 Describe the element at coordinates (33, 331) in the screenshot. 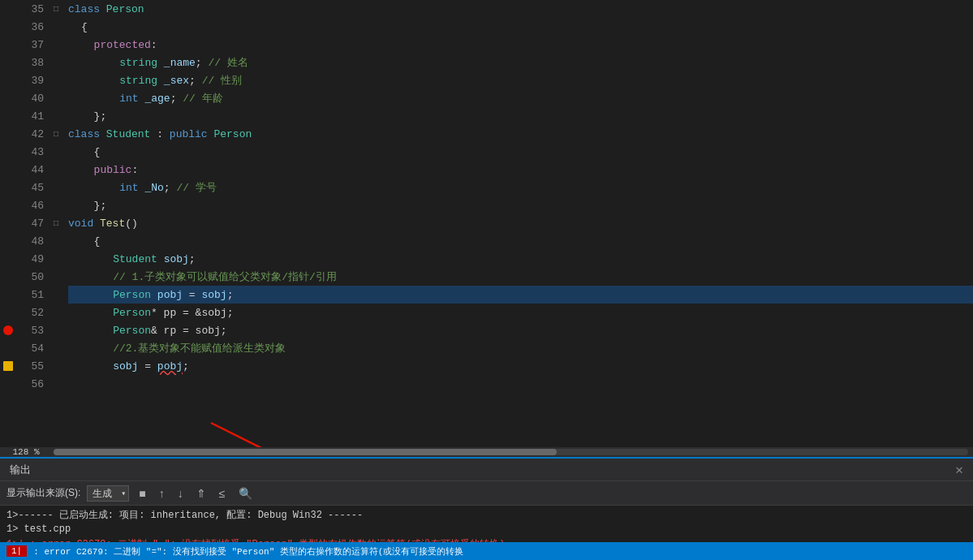

I see `line-number-53: 53` at that location.